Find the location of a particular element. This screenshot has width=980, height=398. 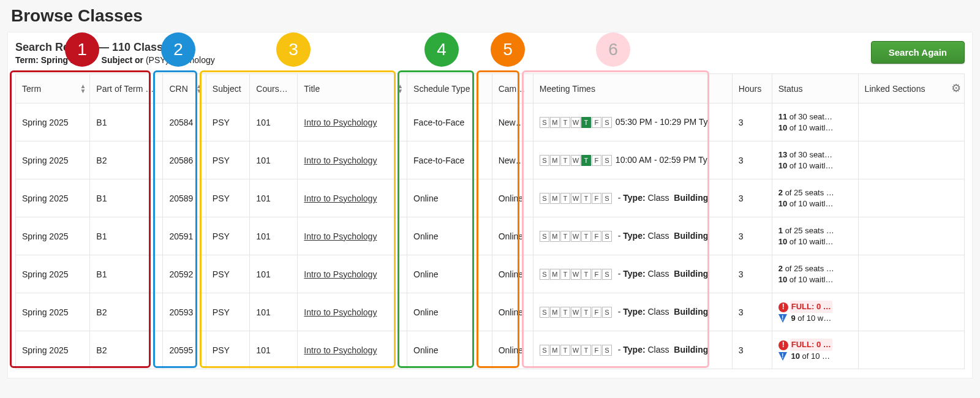

cell-crn: 20591 is located at coordinates (184, 236).